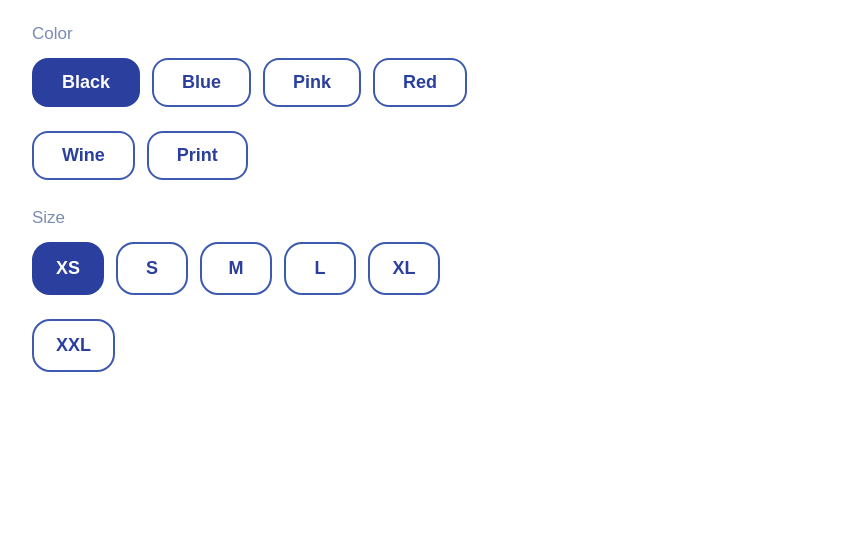  What do you see at coordinates (198, 156) in the screenshot?
I see `color-option-print: Print` at bounding box center [198, 156].